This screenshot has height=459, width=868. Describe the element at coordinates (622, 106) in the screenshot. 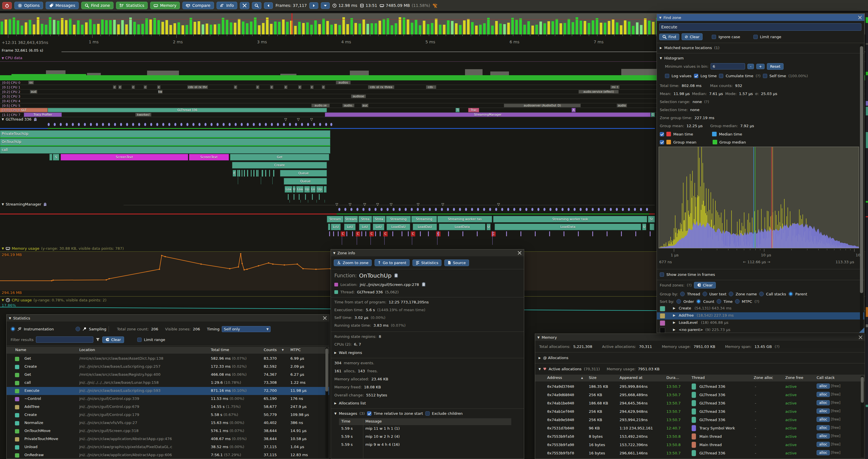

I see `cpu-context-chip: audio` at that location.